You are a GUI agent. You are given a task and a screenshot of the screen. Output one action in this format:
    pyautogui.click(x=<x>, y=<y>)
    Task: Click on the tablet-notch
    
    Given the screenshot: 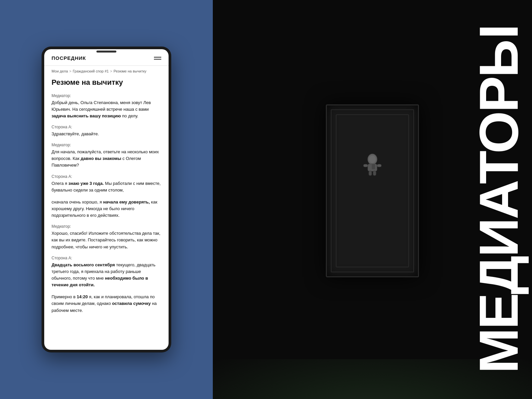 What is the action you would take?
    pyautogui.click(x=106, y=52)
    